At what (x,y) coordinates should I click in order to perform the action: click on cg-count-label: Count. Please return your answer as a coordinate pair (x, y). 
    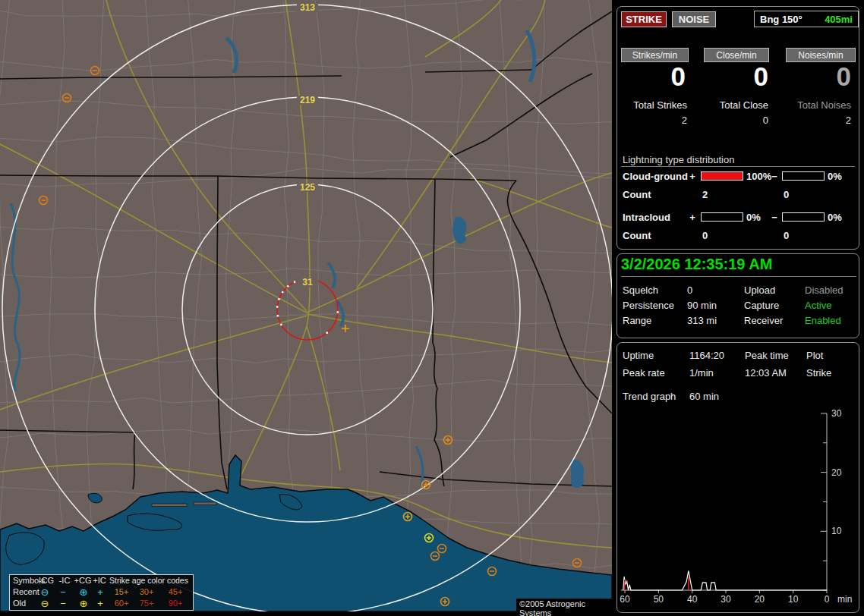
    Looking at the image, I should click on (637, 194).